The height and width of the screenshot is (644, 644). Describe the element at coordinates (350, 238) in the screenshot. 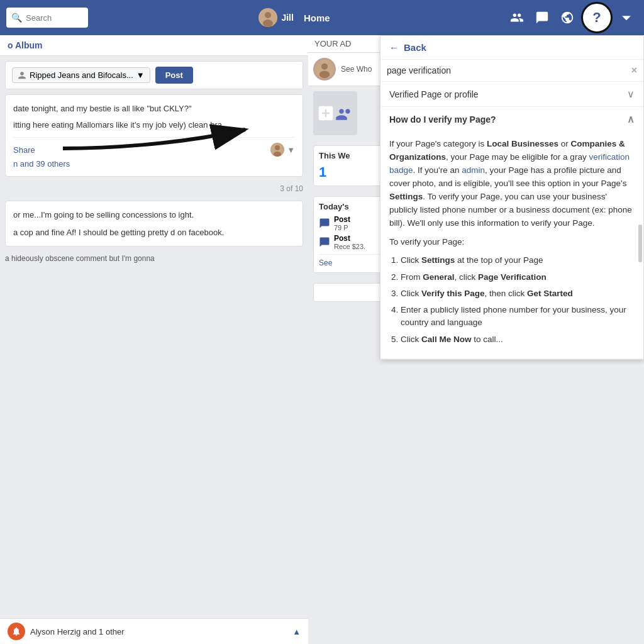

I see `post2-label: Post` at that location.